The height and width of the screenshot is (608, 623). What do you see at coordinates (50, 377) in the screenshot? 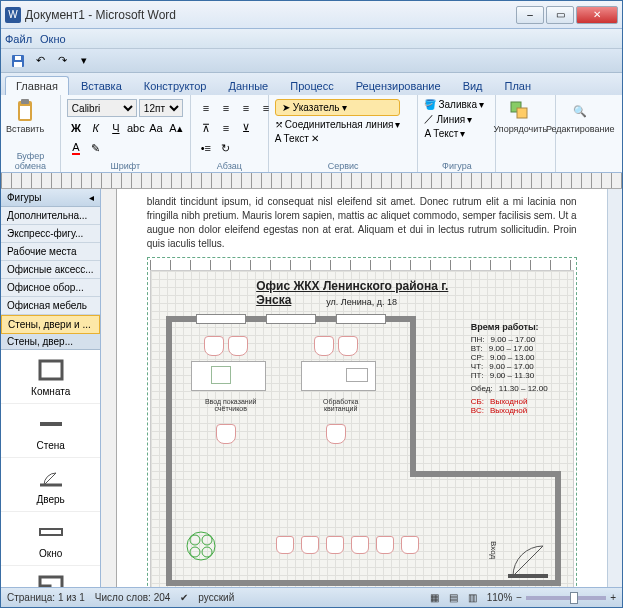
I see `shape-room: Комната` at bounding box center [50, 377].